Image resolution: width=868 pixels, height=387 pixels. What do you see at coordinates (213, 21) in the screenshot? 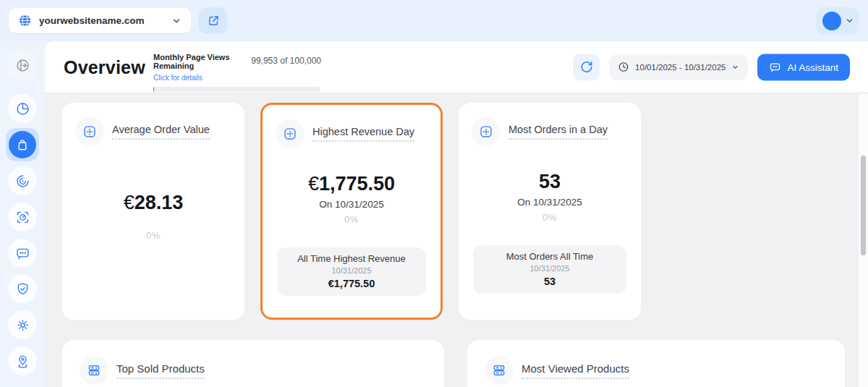
I see `external-link-icon` at bounding box center [213, 21].